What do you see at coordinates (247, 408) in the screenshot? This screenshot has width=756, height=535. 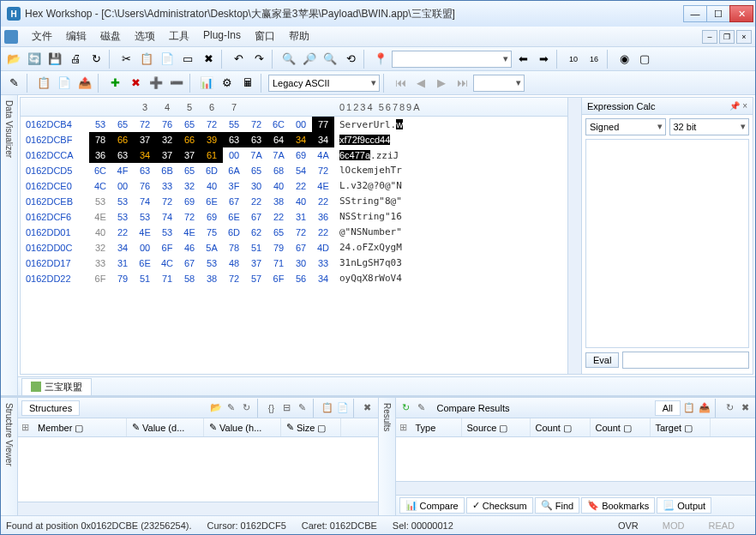 I see `struct-refresh-icon: ↻` at bounding box center [247, 408].